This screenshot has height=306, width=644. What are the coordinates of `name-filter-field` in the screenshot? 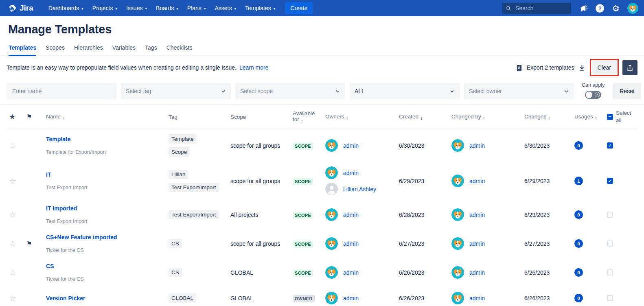 It's located at (61, 91).